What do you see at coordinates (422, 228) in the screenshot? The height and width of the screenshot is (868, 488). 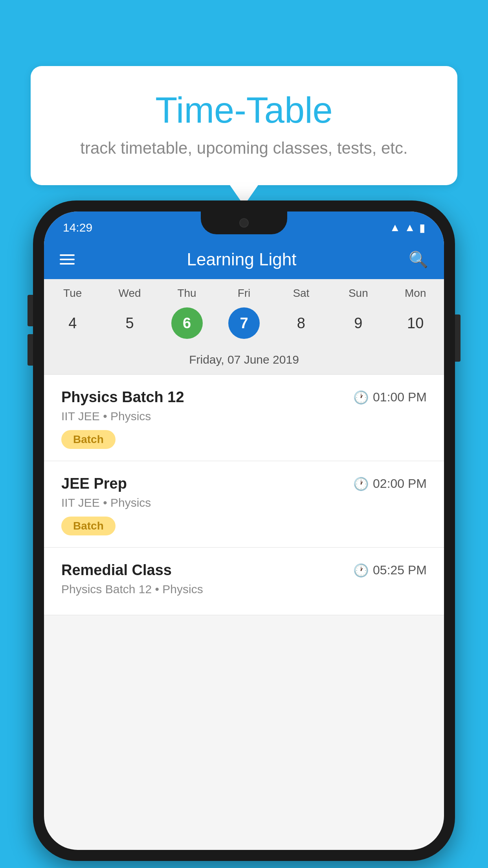 I see `battery-icon: ▮` at bounding box center [422, 228].